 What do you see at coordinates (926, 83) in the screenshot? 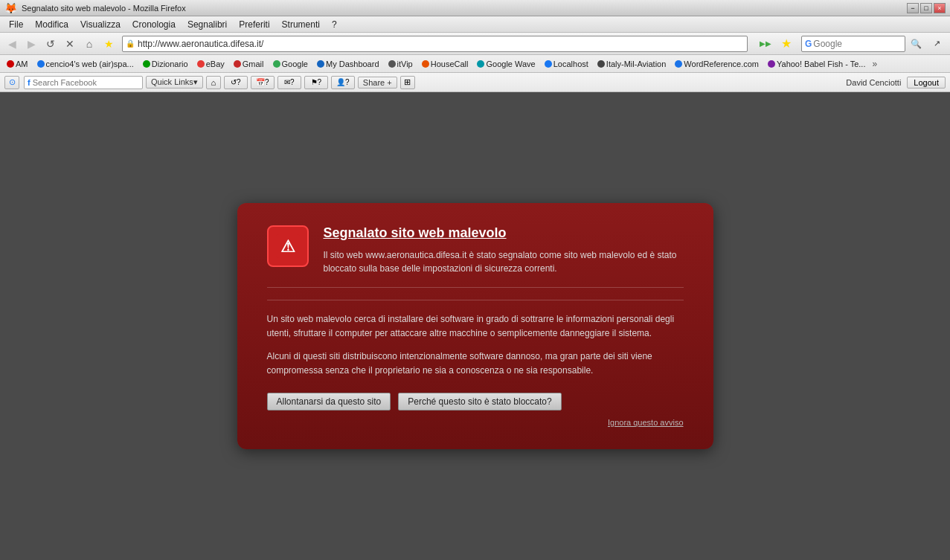
I see `logout-button: Logout` at bounding box center [926, 83].